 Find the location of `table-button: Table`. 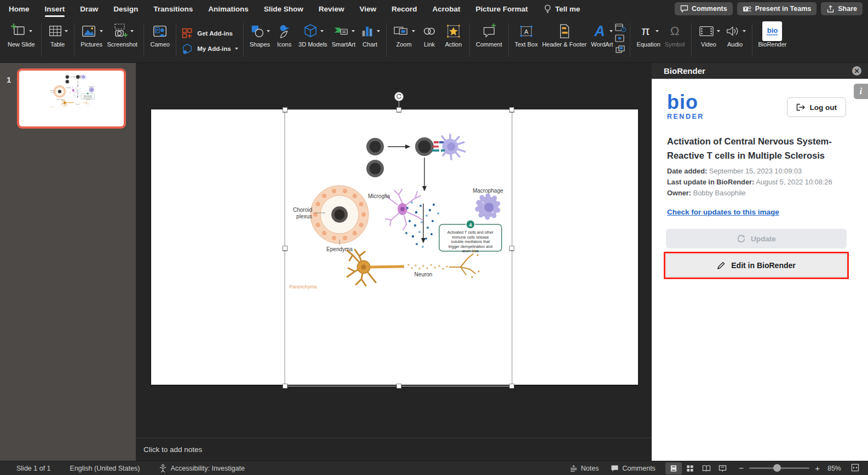

table-button: Table is located at coordinates (58, 35).